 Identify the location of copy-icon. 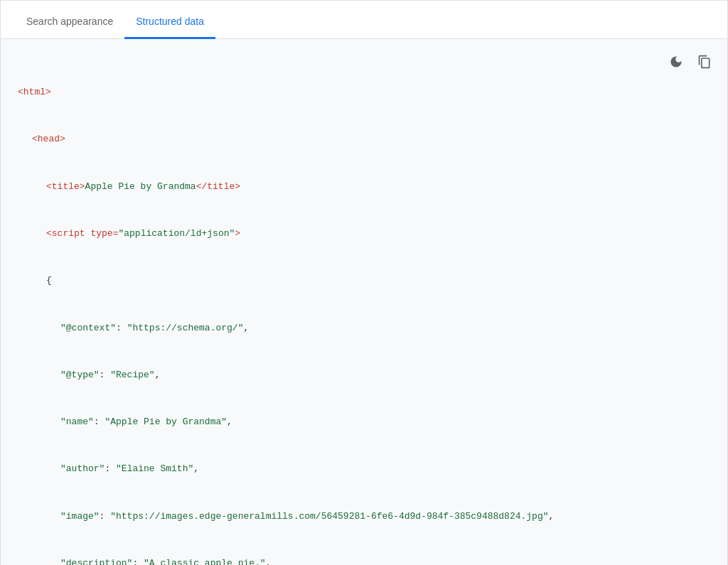
(705, 62).